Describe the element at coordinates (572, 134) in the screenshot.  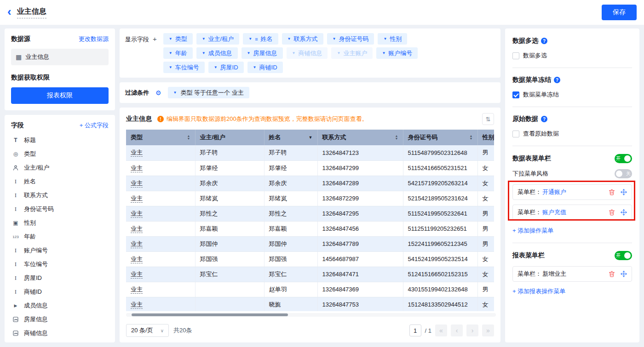
I see `raw-data-option: 查看原始数据` at that location.